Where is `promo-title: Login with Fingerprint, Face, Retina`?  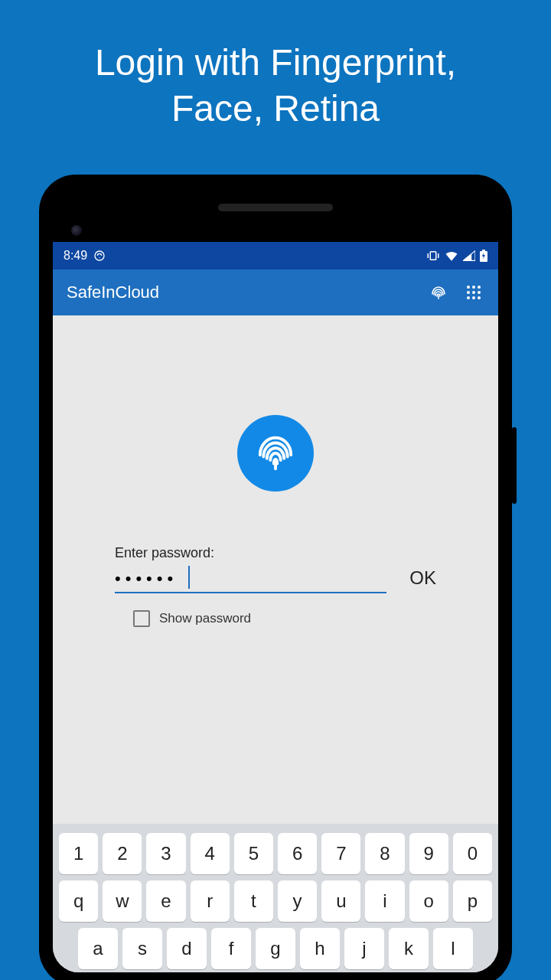 promo-title: Login with Fingerprint, Face, Retina is located at coordinates (276, 66).